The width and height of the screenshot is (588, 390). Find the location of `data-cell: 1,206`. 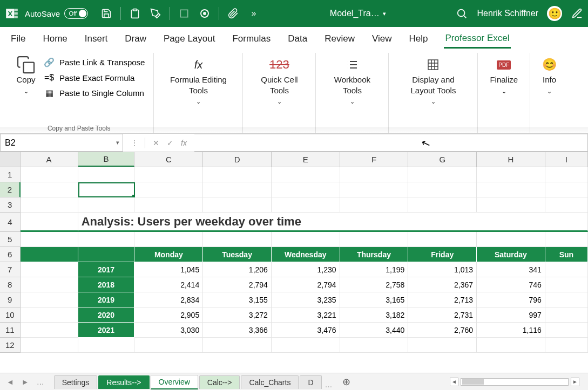

data-cell: 1,206 is located at coordinates (238, 270).